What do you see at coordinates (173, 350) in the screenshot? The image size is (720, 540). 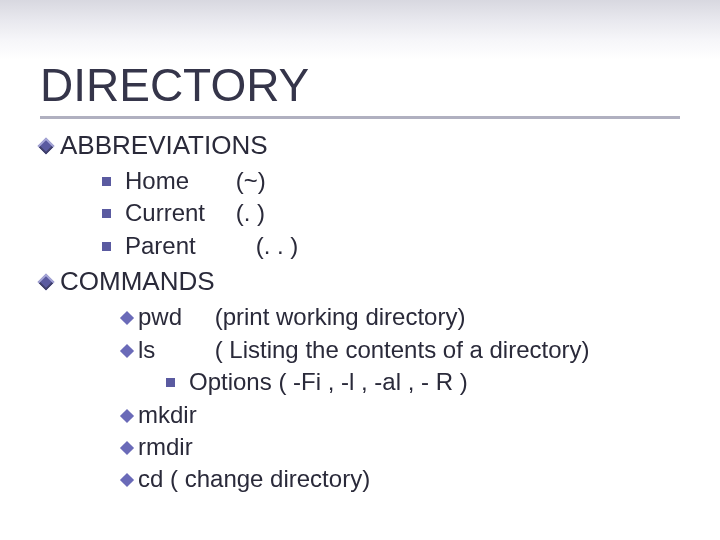 I see `command-name: ls` at bounding box center [173, 350].